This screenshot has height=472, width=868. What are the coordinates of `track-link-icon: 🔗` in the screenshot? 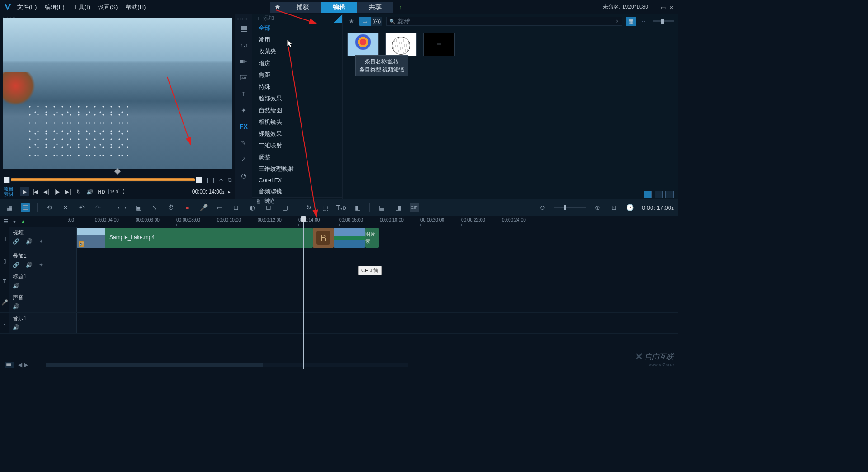 It's located at (16, 241).